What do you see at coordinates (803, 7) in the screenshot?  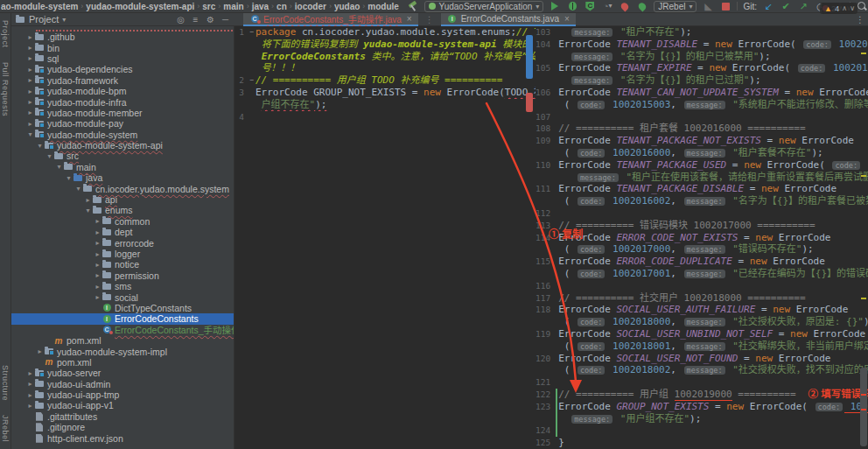 I see `git-push-button: ↗` at bounding box center [803, 7].